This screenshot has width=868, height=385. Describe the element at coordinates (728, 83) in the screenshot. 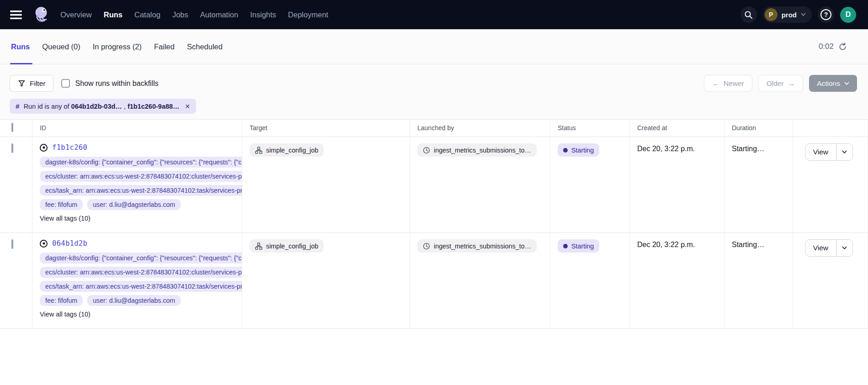

I see `newer-button: ← Newer` at that location.